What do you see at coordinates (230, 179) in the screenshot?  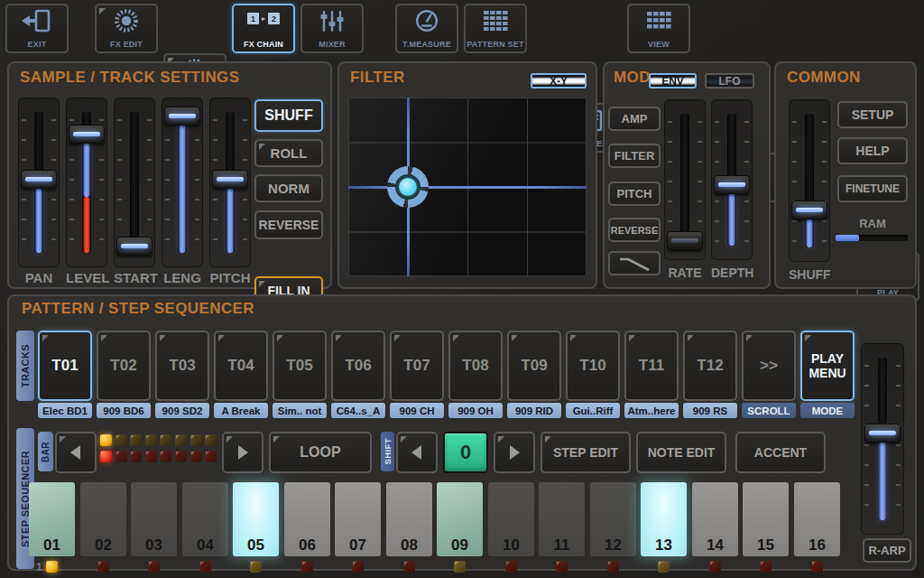 I see `pitch-fader-thumb` at bounding box center [230, 179].